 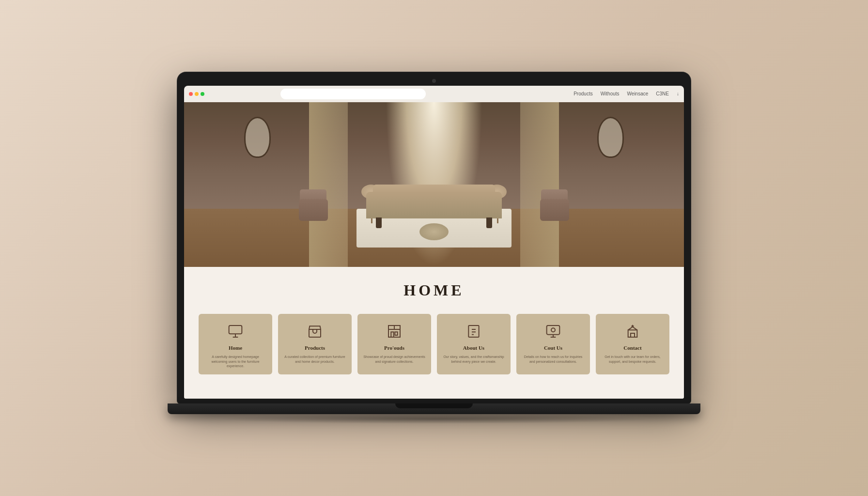 What do you see at coordinates (313, 209) in the screenshot?
I see `chair-left` at bounding box center [313, 209].